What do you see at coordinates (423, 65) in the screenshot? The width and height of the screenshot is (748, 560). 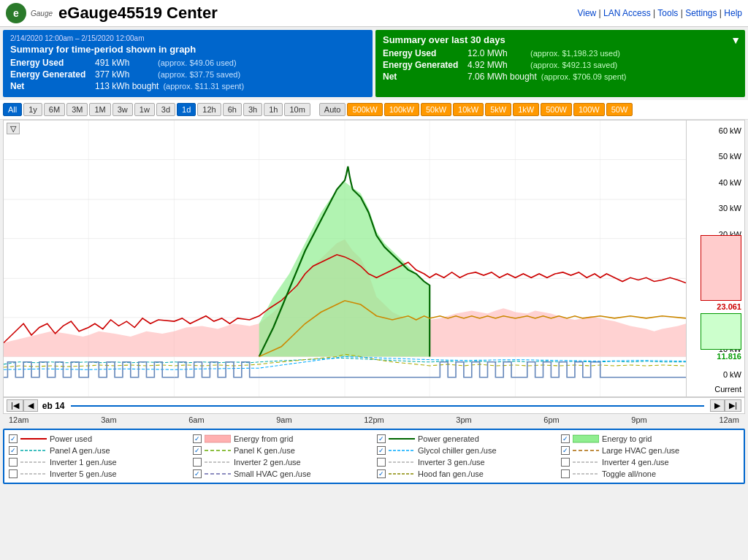 I see `summary-right-label-1: Energy Generated` at bounding box center [423, 65].